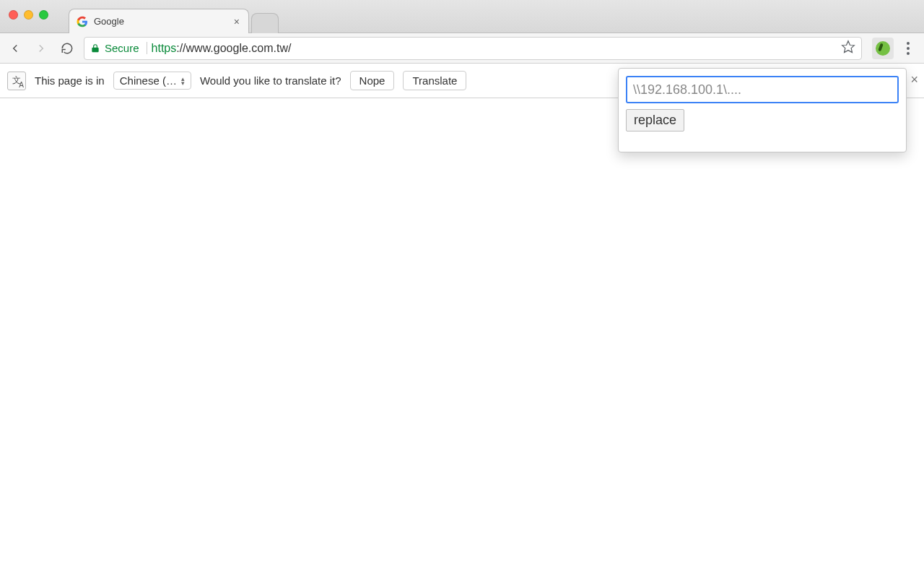  What do you see at coordinates (165, 48) in the screenshot?
I see `url-scheme: https` at bounding box center [165, 48].